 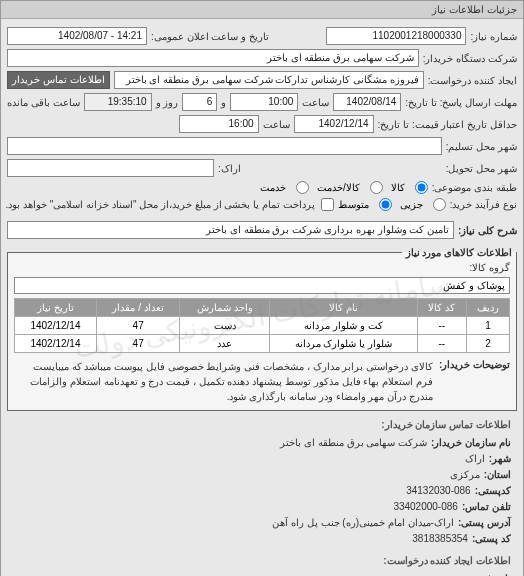 What do you see at coordinates (484, 523) in the screenshot?
I see `addr-label: آدرس پستی:` at bounding box center [484, 523].